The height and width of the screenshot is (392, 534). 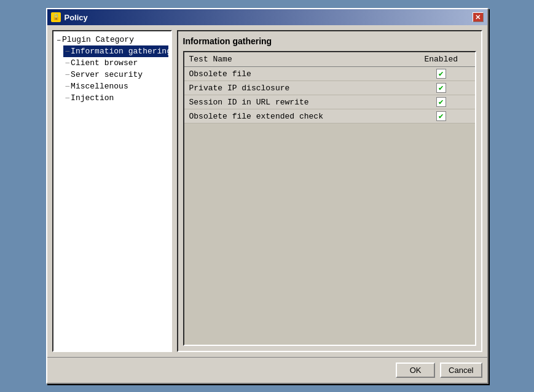 What do you see at coordinates (329, 74) in the screenshot?
I see `table-row: Obsolete file ✔` at bounding box center [329, 74].